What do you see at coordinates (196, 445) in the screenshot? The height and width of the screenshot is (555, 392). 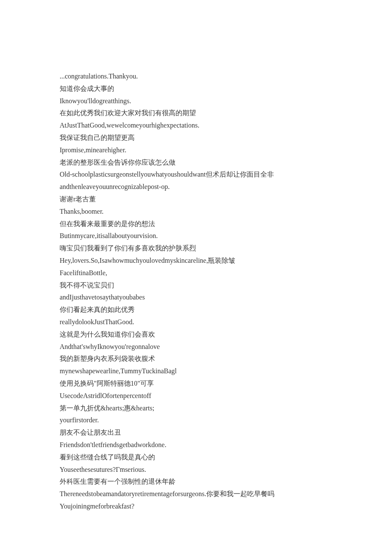 I see `text-line: Friendsdon'tletfriendsgetbadworkdone.` at bounding box center [196, 445].